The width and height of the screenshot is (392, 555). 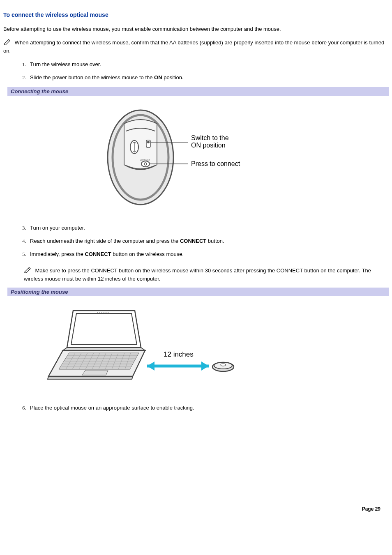 I want to click on step-4: 4. Reach underneath the right side of th…, so click(x=196, y=241).